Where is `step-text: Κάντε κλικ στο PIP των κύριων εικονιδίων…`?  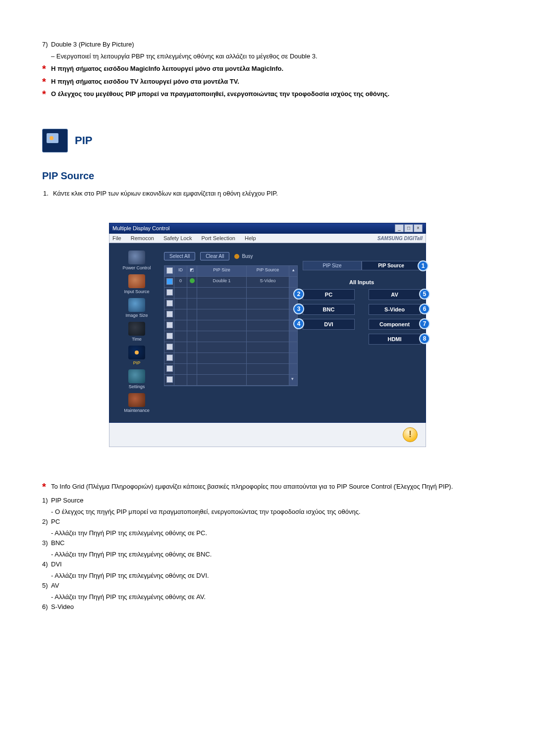 step-text: Κάντε κλικ στο PIP των κύριων εικονιδίων… is located at coordinates (165, 193).